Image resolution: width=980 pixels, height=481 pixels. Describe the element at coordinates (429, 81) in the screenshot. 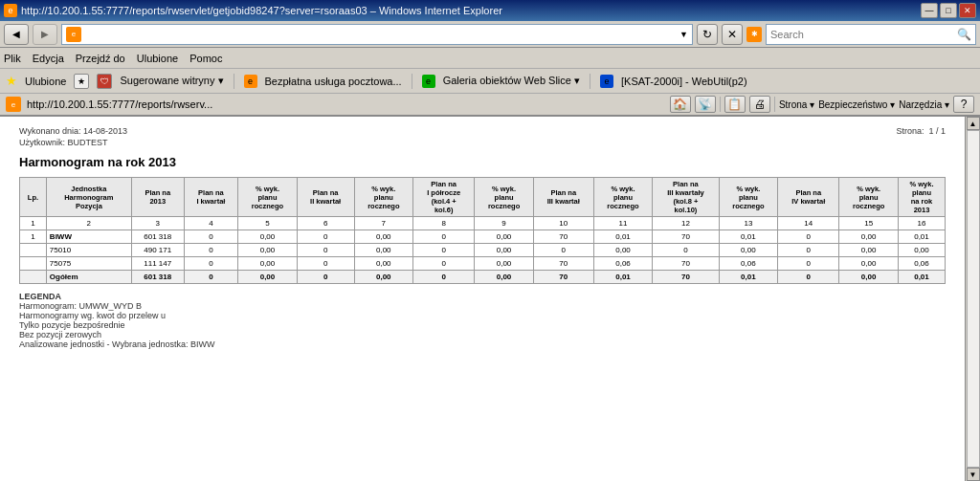

I see `fav-galeria-icon: e` at that location.